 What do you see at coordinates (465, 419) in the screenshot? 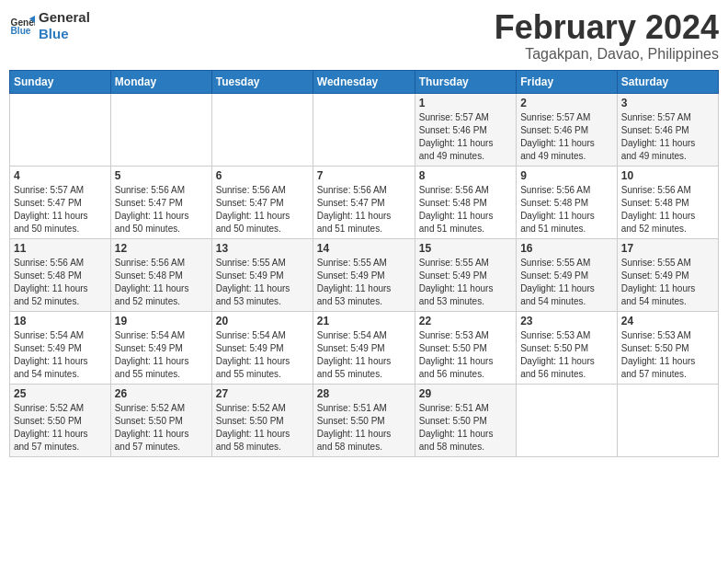
I see `calendar-cell: 29Sunrise: 5:51 AM Sunset: 5:50 PM Dayli…` at bounding box center [465, 419].